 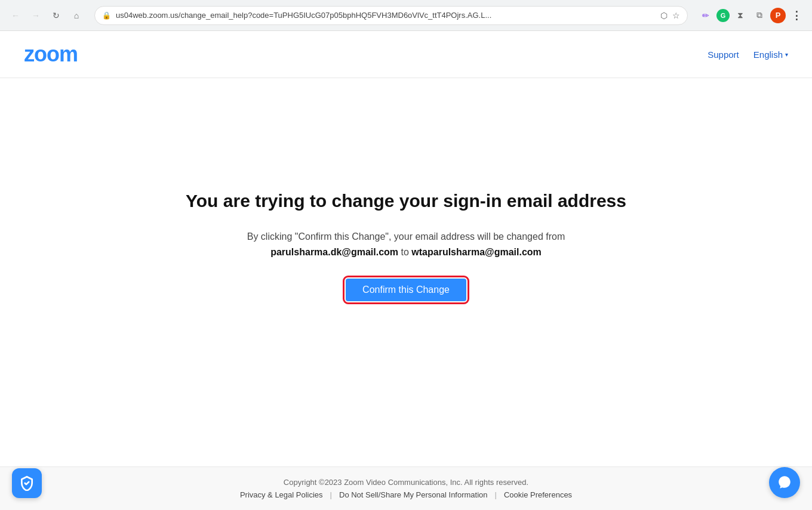 I want to click on grammarly-btn: G, so click(x=723, y=16).